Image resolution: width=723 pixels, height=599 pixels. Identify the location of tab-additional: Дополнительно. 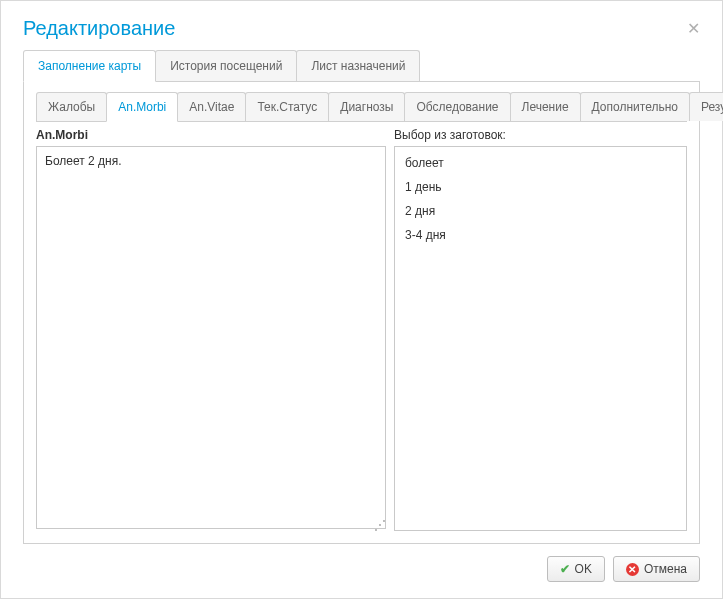
(635, 106).